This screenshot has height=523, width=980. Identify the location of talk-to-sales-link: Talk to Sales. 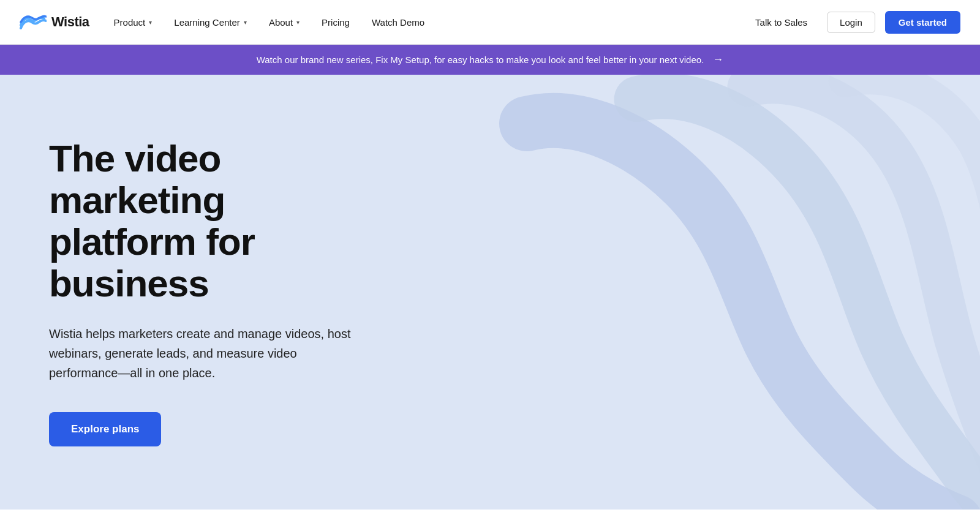
(782, 22).